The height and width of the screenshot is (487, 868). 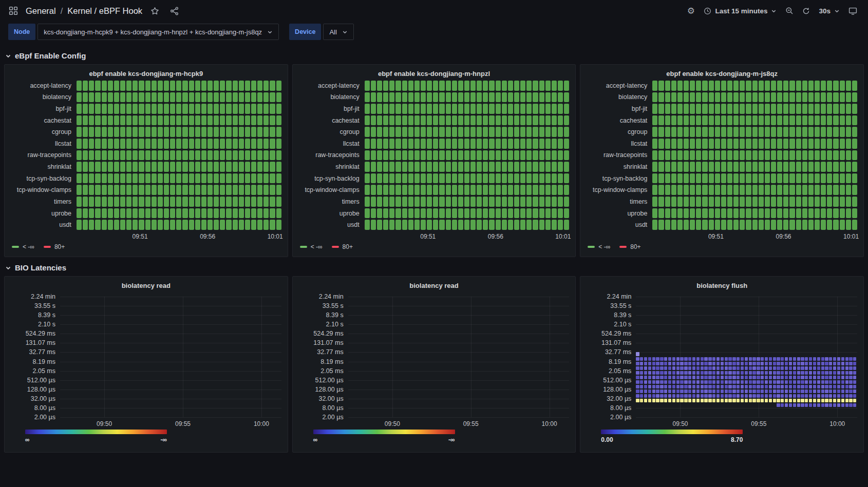 What do you see at coordinates (722, 73) in the screenshot?
I see `panel-title: ebpf enable kcs-dongjiang-m-js8qz` at bounding box center [722, 73].